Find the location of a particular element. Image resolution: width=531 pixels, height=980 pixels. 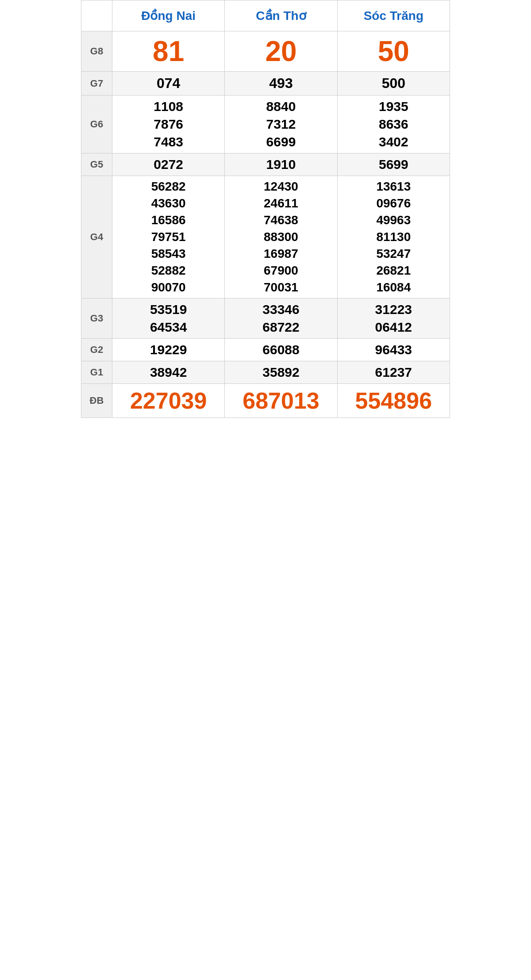

g8-row: G8 81 20 50 is located at coordinates (266, 51).